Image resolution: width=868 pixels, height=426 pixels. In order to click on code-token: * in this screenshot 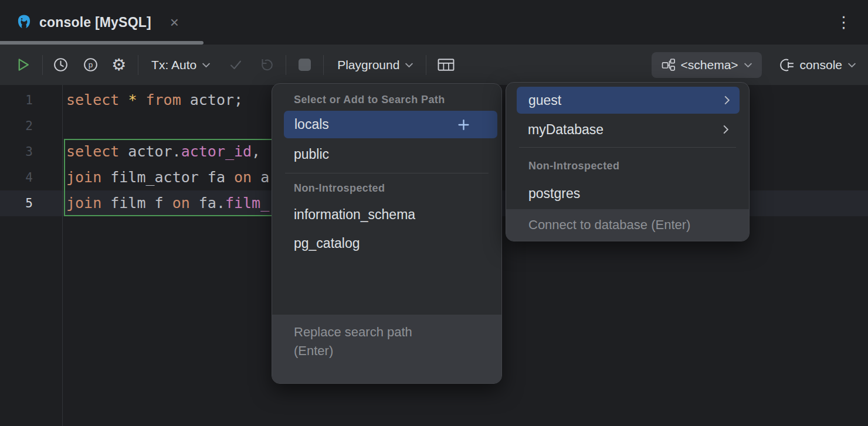, I will do `click(133, 100)`.